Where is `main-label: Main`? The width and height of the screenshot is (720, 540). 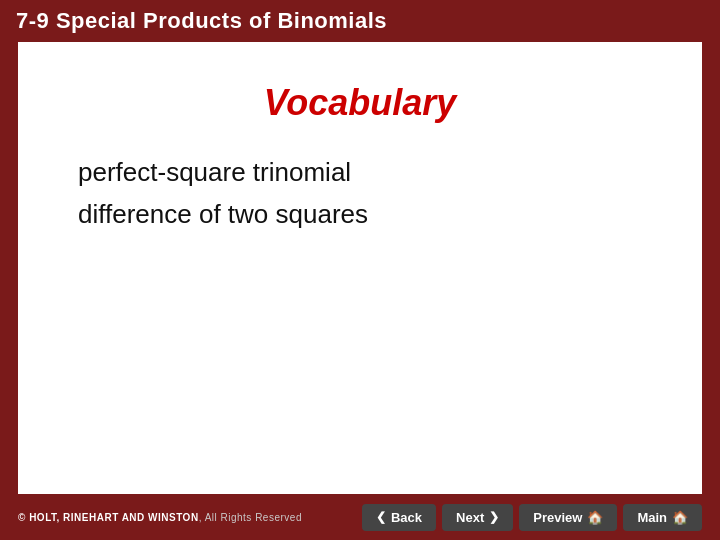 main-label: Main is located at coordinates (652, 518).